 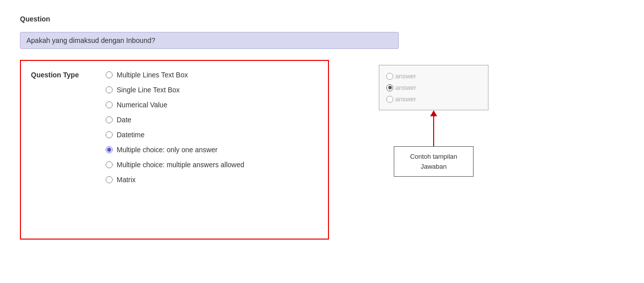 What do you see at coordinates (434, 88) in the screenshot?
I see `preview-box: answer answer answer` at bounding box center [434, 88].